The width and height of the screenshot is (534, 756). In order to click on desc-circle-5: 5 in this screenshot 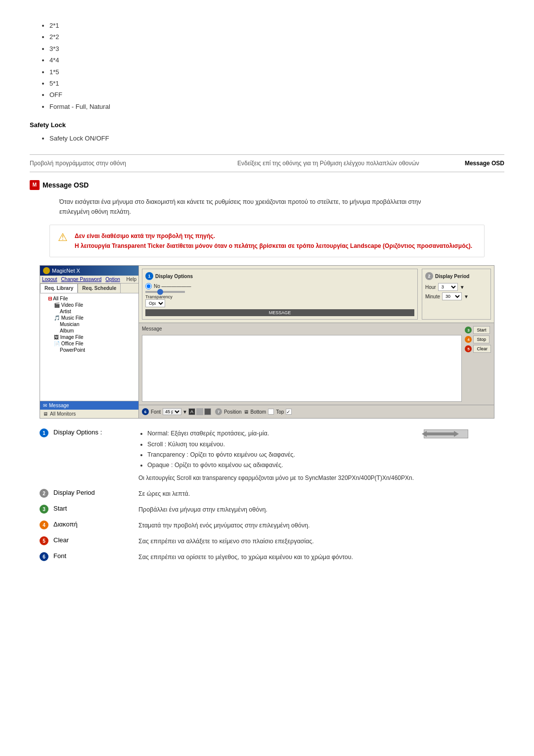, I will do `click(44, 541)`.